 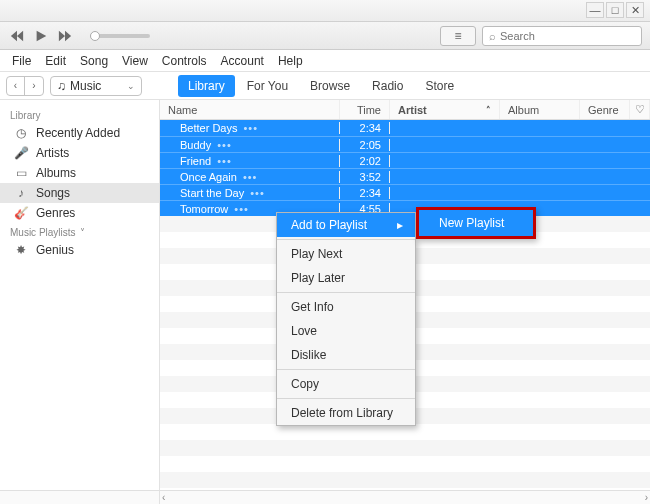 I want to click on titlebar: — □ ✕, so click(x=325, y=11).